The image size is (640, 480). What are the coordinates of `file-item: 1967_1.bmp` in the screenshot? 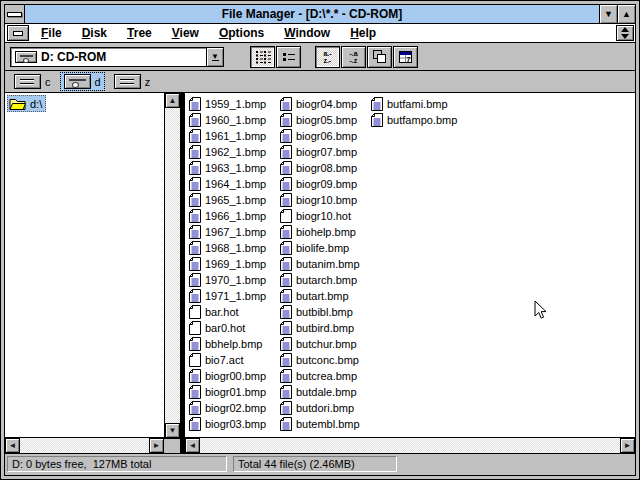 It's located at (234, 232).